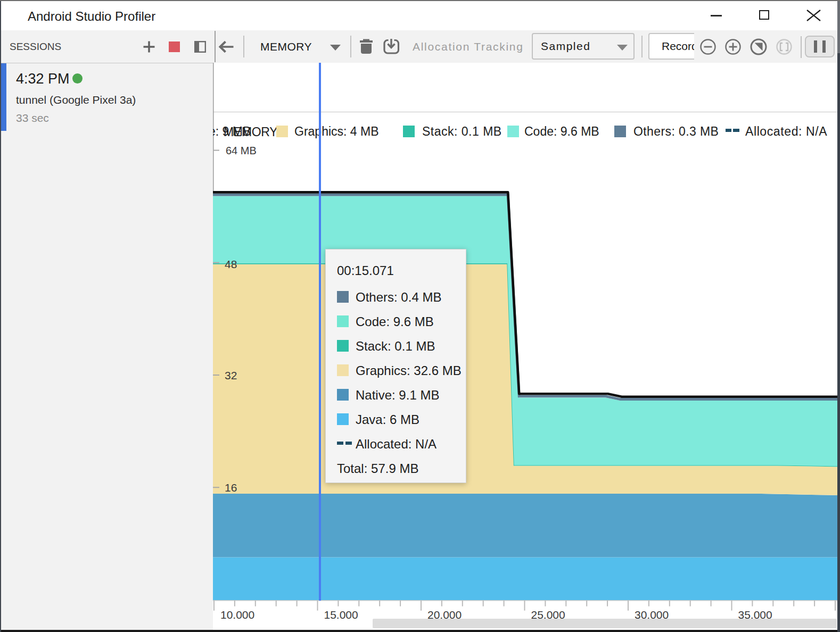 The width and height of the screenshot is (840, 632). What do you see at coordinates (250, 132) in the screenshot?
I see `svg-text: MEMORY` at bounding box center [250, 132].